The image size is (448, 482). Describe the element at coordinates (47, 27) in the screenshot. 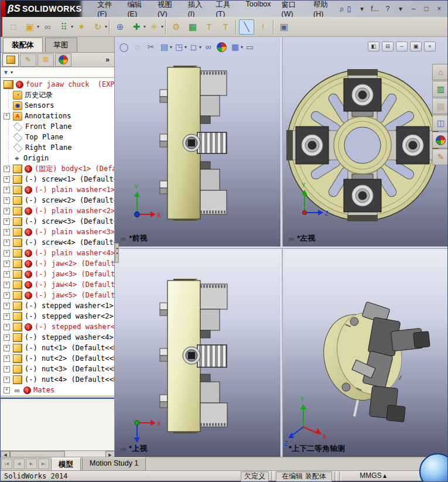

I see `mate-icon: ∞` at that location.